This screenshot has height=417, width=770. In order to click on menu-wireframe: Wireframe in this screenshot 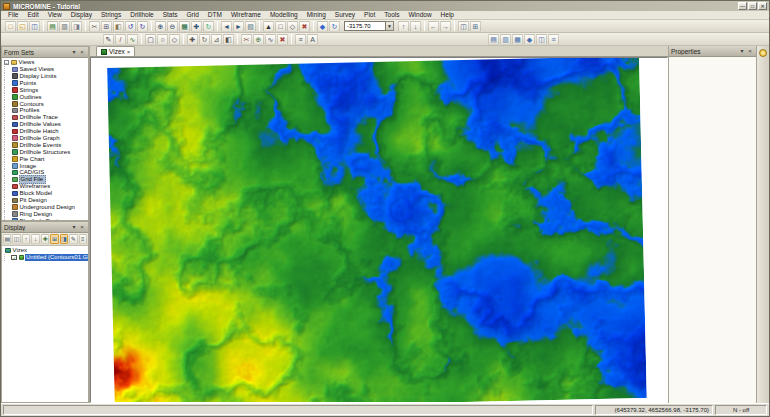, I will do `click(246, 15)`.